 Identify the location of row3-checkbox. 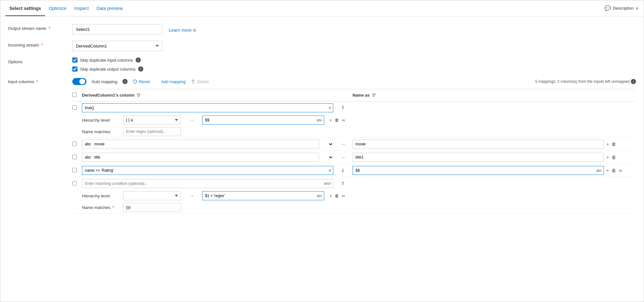
(75, 157).